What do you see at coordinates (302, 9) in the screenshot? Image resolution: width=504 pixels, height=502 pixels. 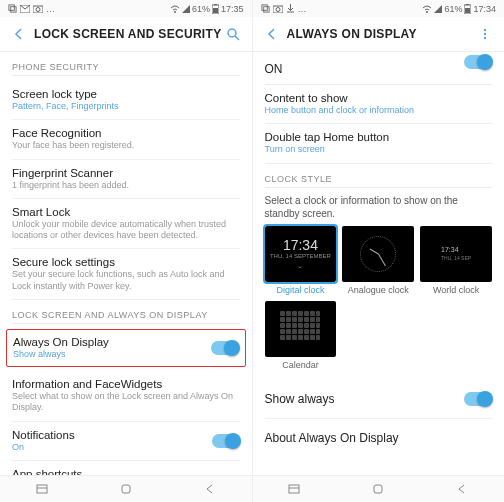 I see `status-more-dots: …` at bounding box center [302, 9].